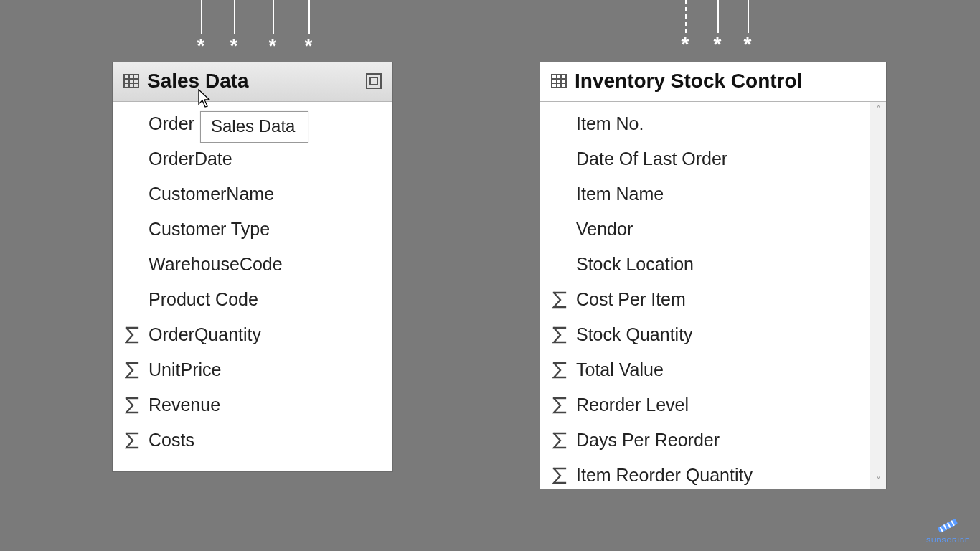 The width and height of the screenshot is (980, 551). What do you see at coordinates (664, 475) in the screenshot?
I see `field-label: Item Reorder Quantity` at bounding box center [664, 475].